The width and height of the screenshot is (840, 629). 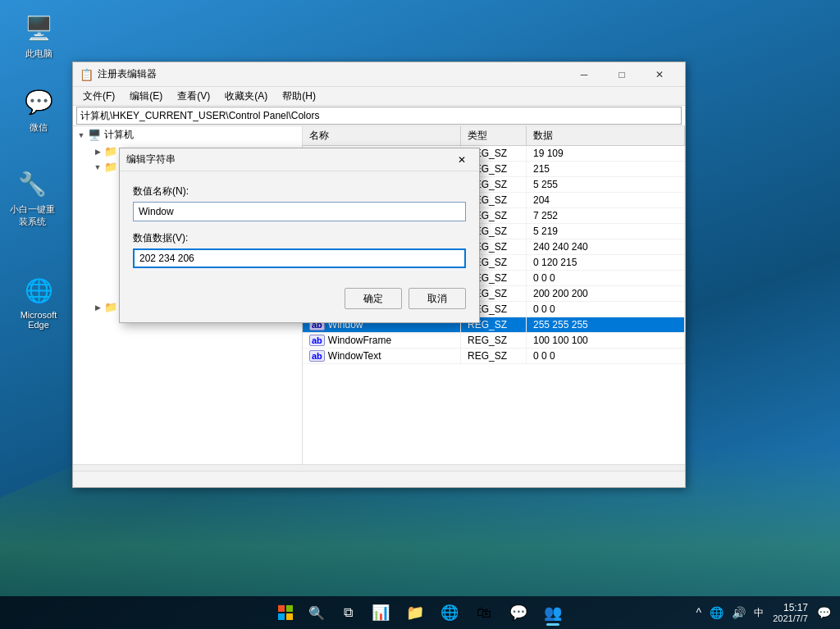 I want to click on ab-icon: ab, so click(x=317, y=356).